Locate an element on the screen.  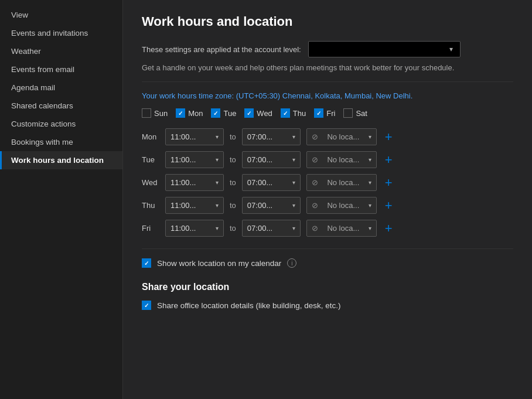
day-check-wed: Wed is located at coordinates (258, 113).